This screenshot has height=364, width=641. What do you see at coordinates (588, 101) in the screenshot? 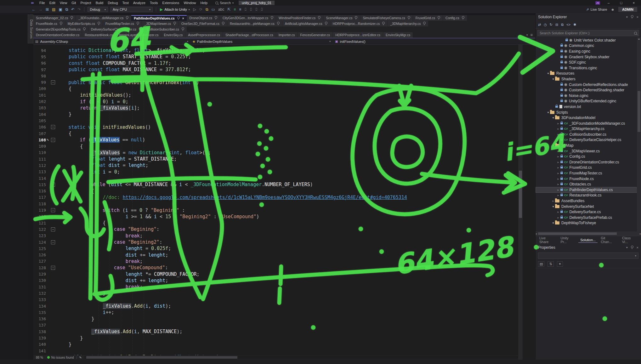
I see `tree-item: UnityGBufferExtended.cginc` at bounding box center [588, 101].